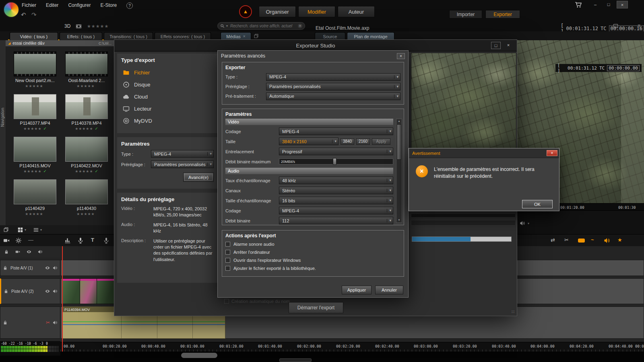  What do you see at coordinates (93, 240) in the screenshot?
I see `title-tool-icon: T` at bounding box center [93, 240].